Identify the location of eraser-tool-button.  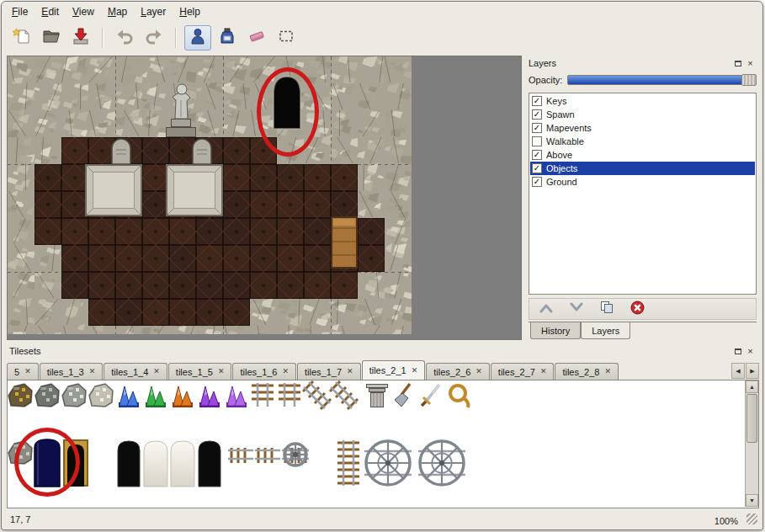
(257, 38).